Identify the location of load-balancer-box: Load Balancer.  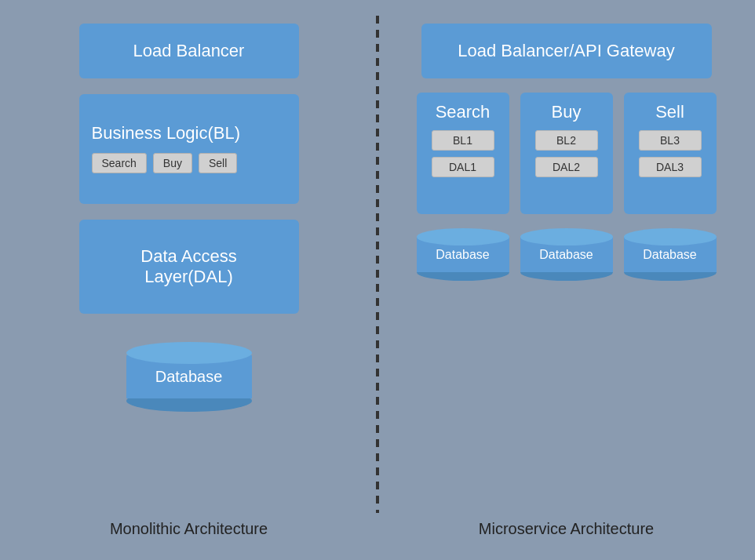
(189, 51).